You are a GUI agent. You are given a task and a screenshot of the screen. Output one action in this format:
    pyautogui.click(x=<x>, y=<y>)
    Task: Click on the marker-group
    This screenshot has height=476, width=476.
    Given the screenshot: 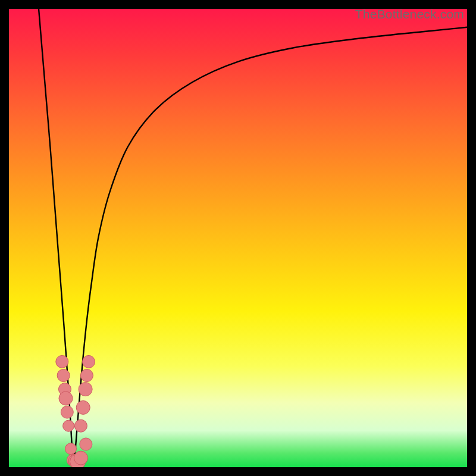 What is the action you would take?
    pyautogui.click(x=76, y=411)
    